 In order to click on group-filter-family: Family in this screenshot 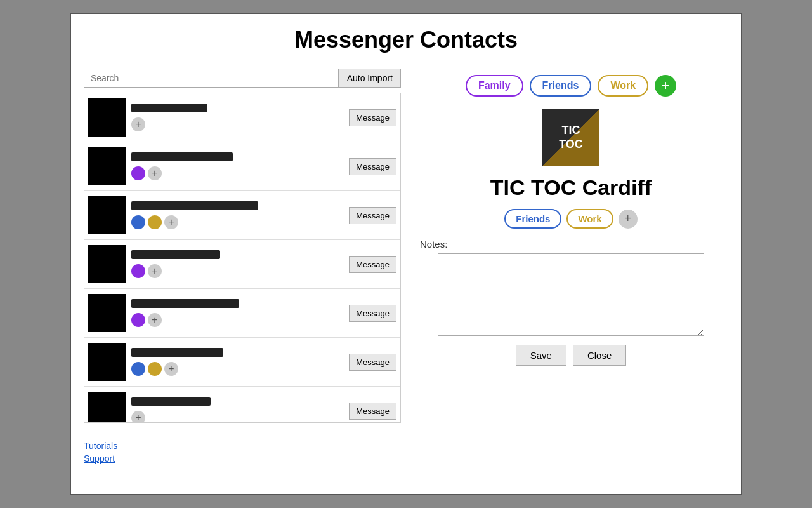, I will do `click(495, 86)`.